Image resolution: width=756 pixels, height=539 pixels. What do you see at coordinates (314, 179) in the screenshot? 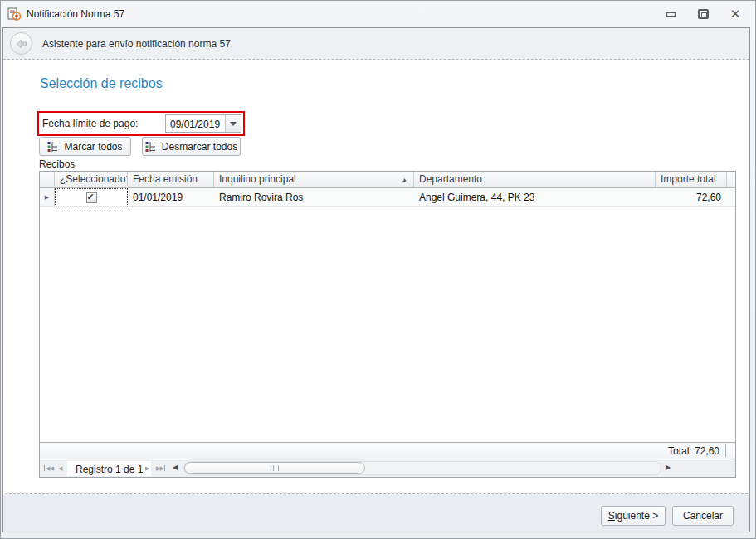
I see `column-header-inquilino-principal: Inquilino principal ▲` at bounding box center [314, 179].